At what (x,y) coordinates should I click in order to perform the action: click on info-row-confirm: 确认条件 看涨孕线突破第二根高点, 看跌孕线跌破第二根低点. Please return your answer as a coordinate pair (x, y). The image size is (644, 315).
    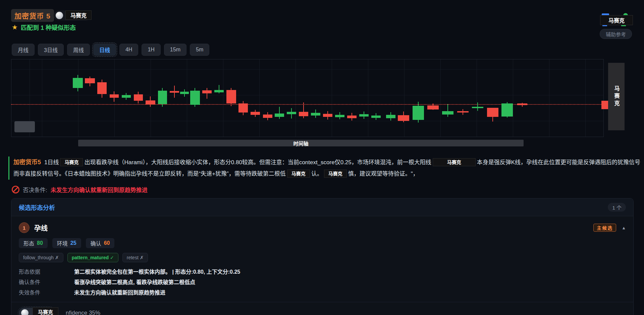
    Looking at the image, I should click on (322, 282).